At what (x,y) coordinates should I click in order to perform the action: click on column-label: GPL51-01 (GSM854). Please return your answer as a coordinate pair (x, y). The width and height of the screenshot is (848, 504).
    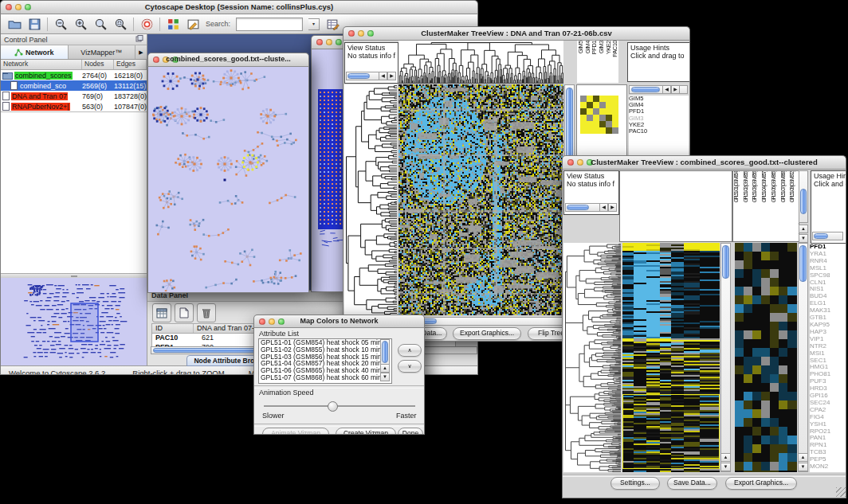
    Looking at the image, I should click on (738, 186).